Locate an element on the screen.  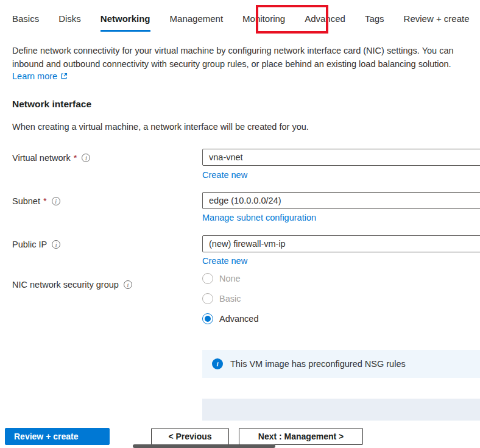
tab-management: Management is located at coordinates (197, 23).